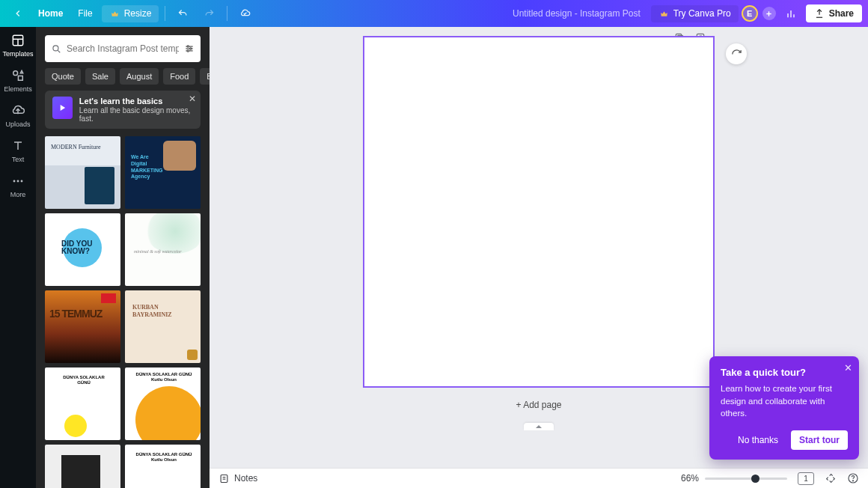 This screenshot has width=868, height=488. I want to click on nav-label: Elements, so click(18, 89).